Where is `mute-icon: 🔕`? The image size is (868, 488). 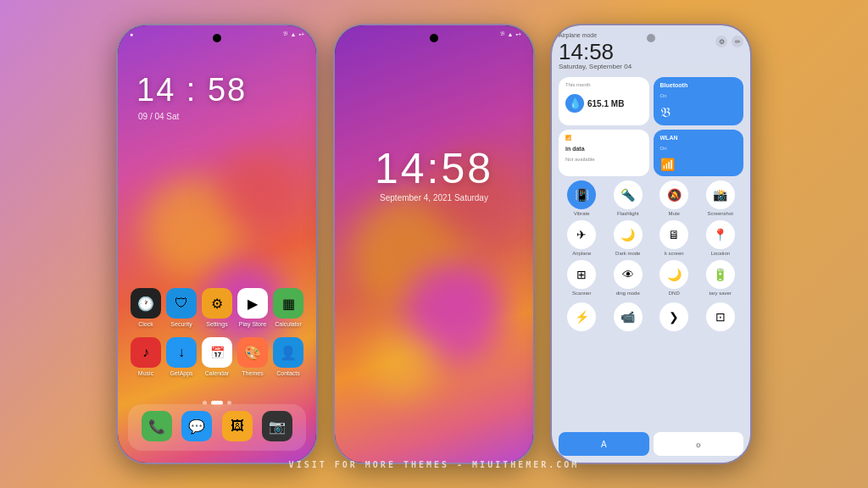 mute-icon: 🔕 is located at coordinates (674, 195).